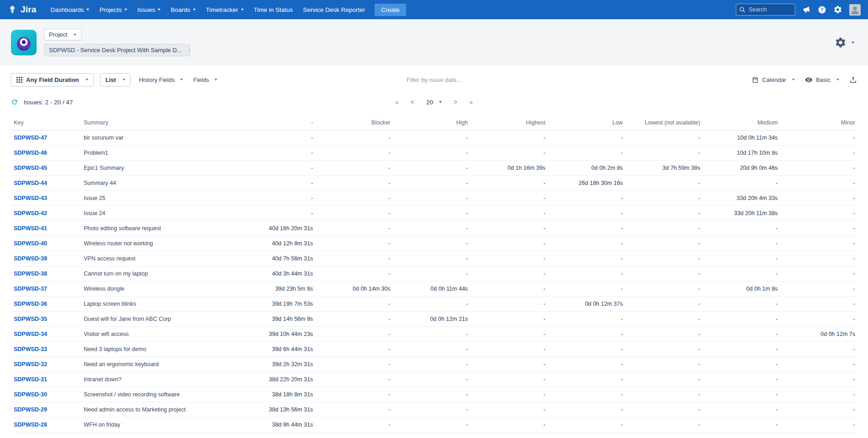  Describe the element at coordinates (276, 334) in the screenshot. I see `duration-cell: 39d 10h 44m 23s` at that location.